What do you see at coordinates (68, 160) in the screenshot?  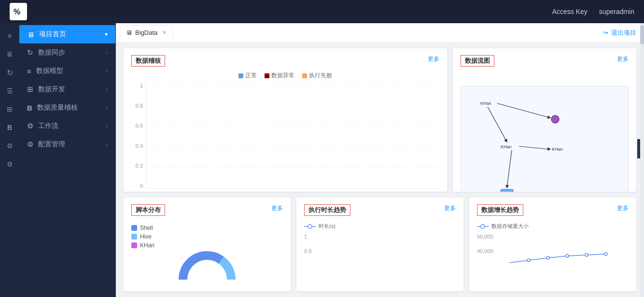 I see `sidebar-nav: 🖥 项目首页 ▾ ↻ 数据同步 › ≡ 数据模型 › ⊞ 数据开发` at bounding box center [68, 160].